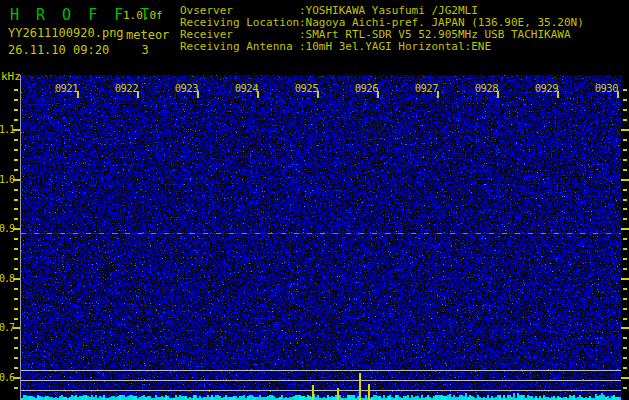  Describe the element at coordinates (185, 88) in the screenshot. I see `time-label: 0923` at that location.